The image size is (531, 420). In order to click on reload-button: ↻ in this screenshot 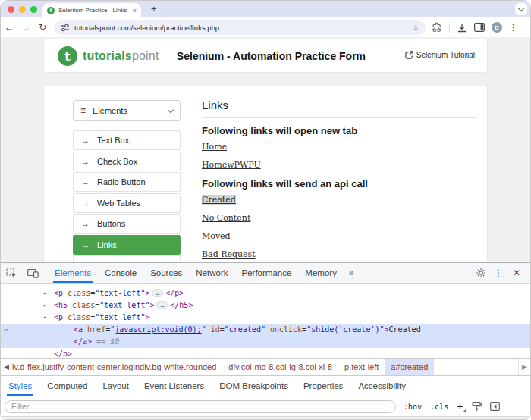, I will do `click(42, 27)`.